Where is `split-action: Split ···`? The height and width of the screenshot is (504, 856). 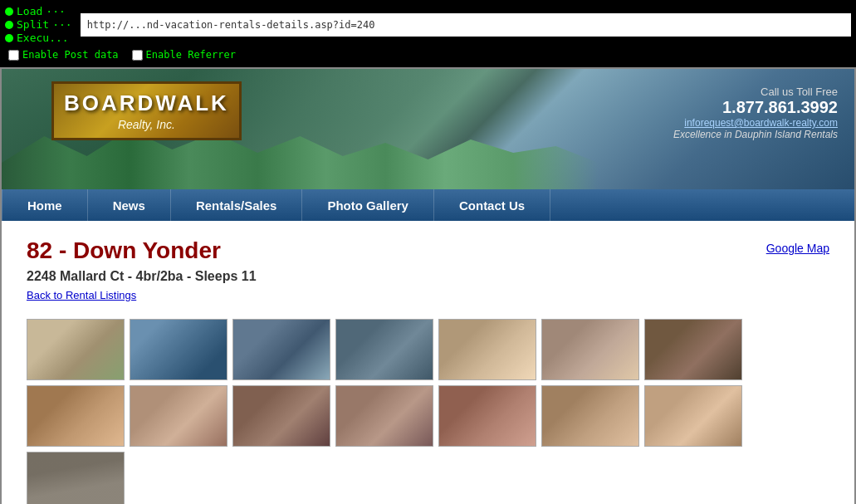
split-action: Split ··· is located at coordinates (38, 25).